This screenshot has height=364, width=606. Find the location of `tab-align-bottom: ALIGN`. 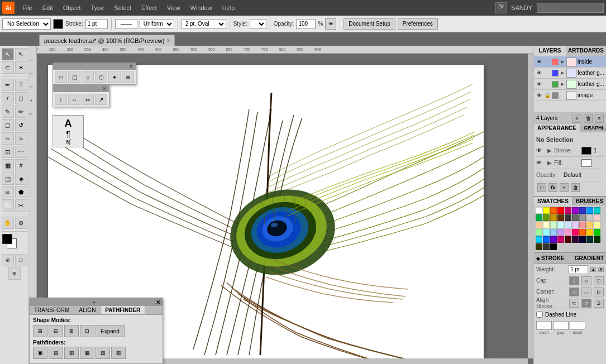

tab-align-bottom: ALIGN is located at coordinates (87, 310).